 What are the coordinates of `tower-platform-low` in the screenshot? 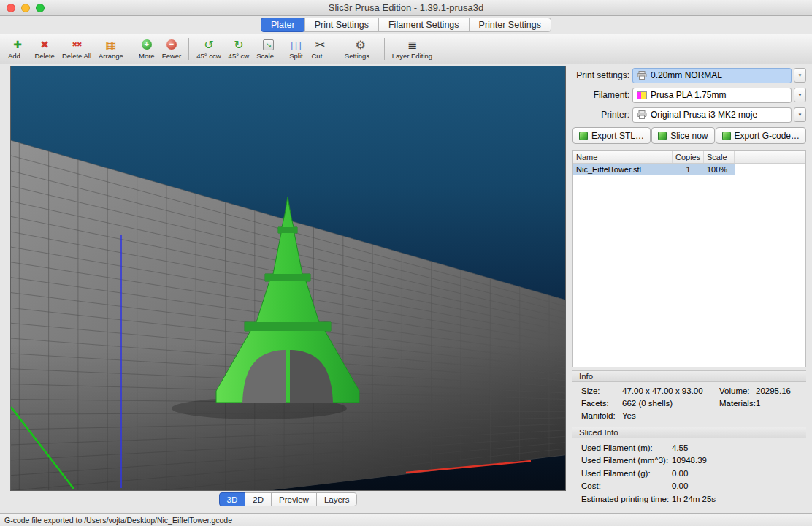 It's located at (288, 327).